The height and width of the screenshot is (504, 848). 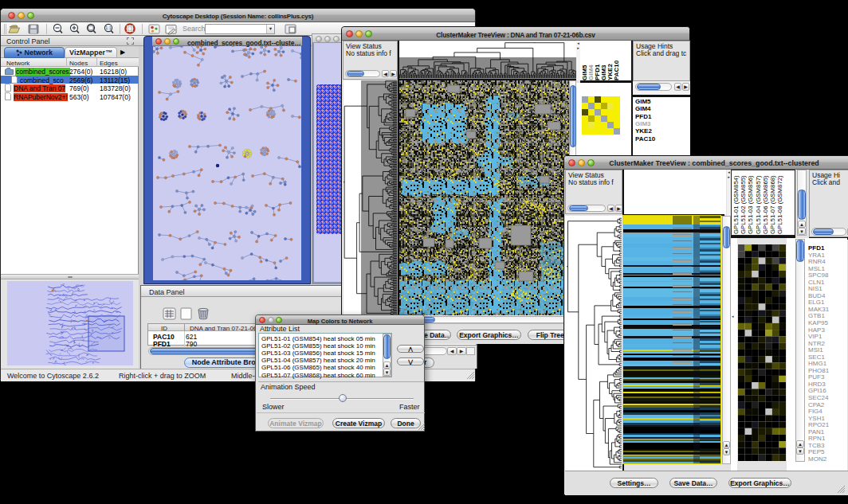 I want to click on svg-text: GPL51-06 (GSM865), so click(x=765, y=205).